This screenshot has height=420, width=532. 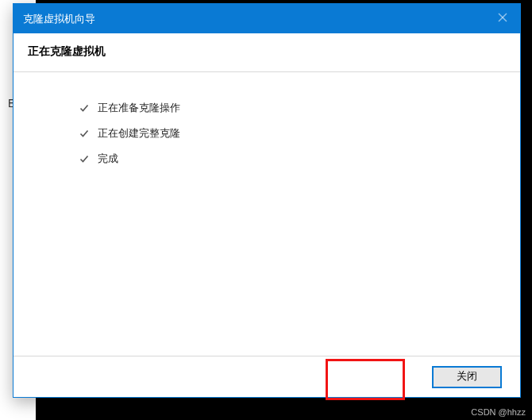 I want to click on page-title: 正在克隆虚拟机, so click(x=267, y=52).